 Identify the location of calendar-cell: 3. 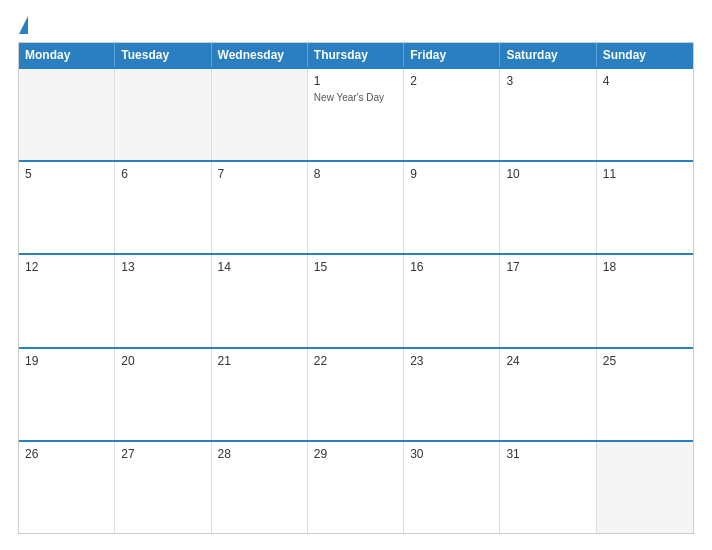
(548, 114).